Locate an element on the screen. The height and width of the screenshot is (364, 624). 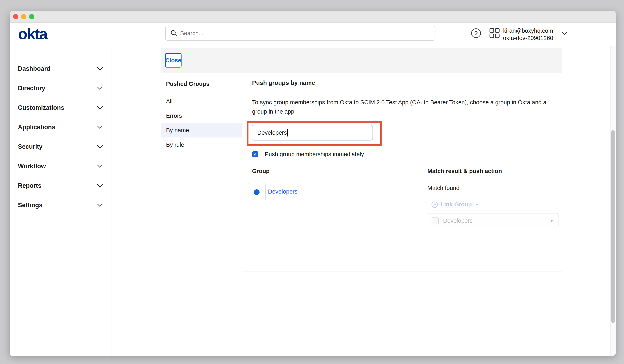
sidebar-item-applications: Applications is located at coordinates (61, 127).